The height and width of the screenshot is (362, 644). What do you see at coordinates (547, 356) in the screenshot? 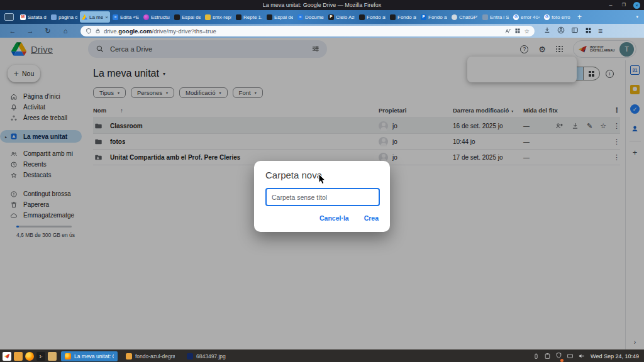
I see `clipboard-icon` at bounding box center [547, 356].